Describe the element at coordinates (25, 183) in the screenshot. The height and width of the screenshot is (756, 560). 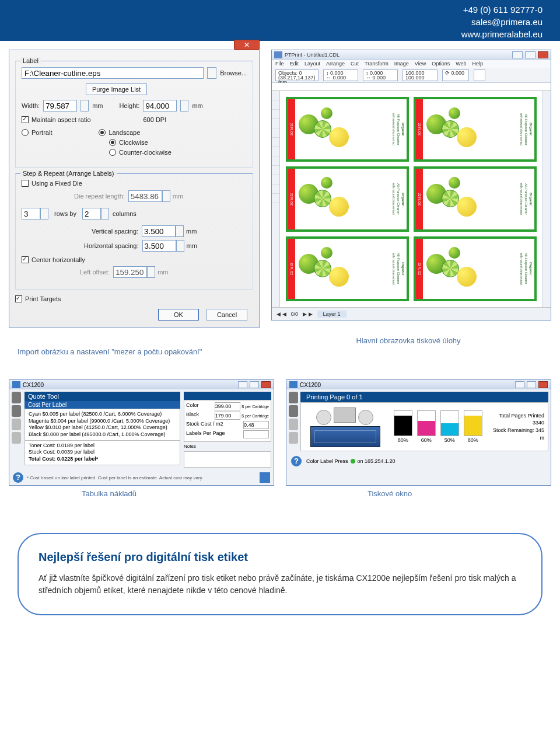
I see `fixed-die-checkbox` at that location.